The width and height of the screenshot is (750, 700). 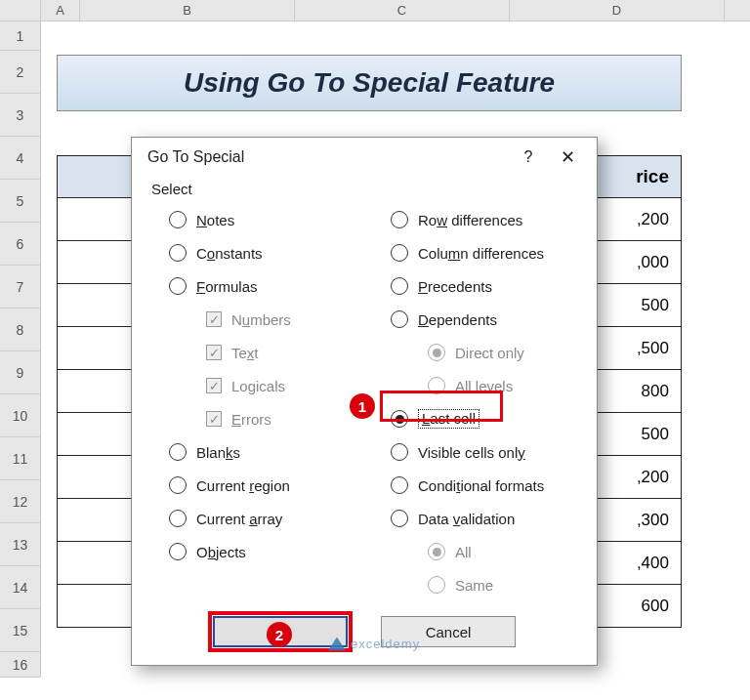 I want to click on row-header: 16, so click(x=21, y=665).